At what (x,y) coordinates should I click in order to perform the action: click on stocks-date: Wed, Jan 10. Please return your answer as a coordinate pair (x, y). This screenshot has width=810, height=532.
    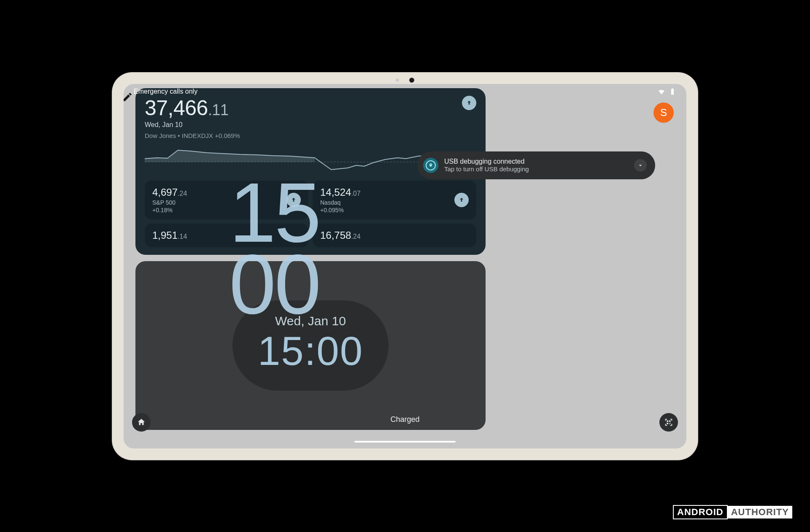
    Looking at the image, I should click on (192, 125).